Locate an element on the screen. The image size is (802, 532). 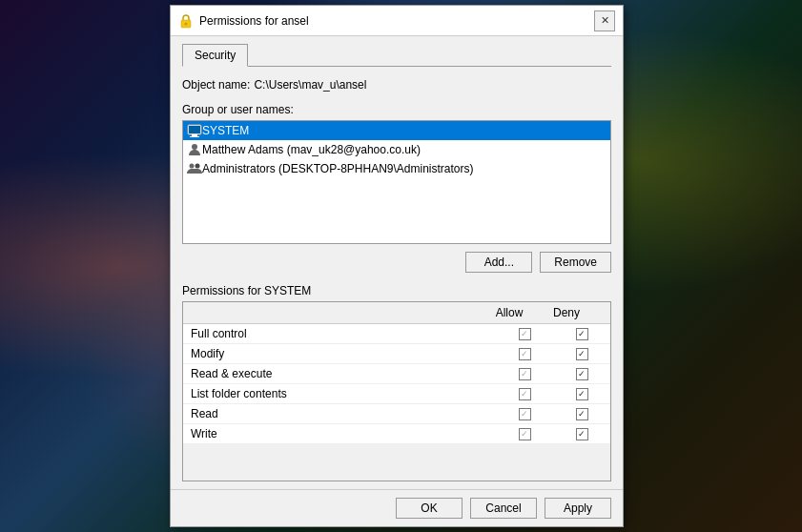
checkbox-deny-full-control is located at coordinates (582, 334).